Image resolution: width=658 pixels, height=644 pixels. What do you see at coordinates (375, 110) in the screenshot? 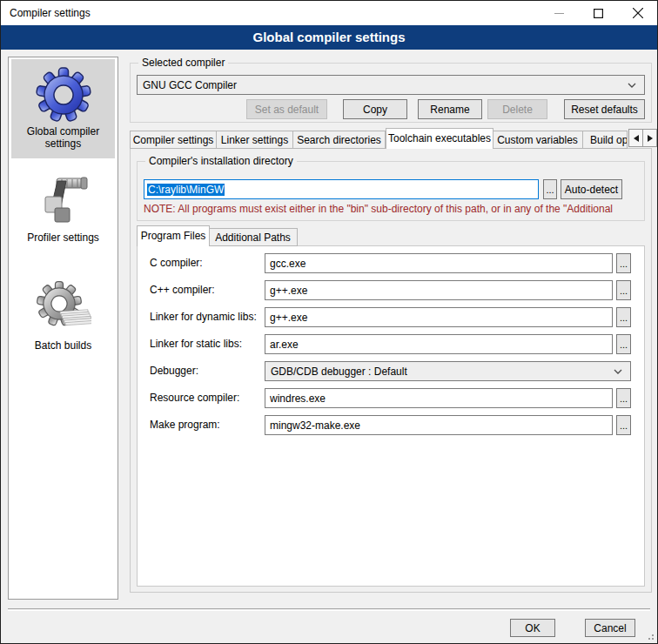
I see `copy-button: Copy` at bounding box center [375, 110].